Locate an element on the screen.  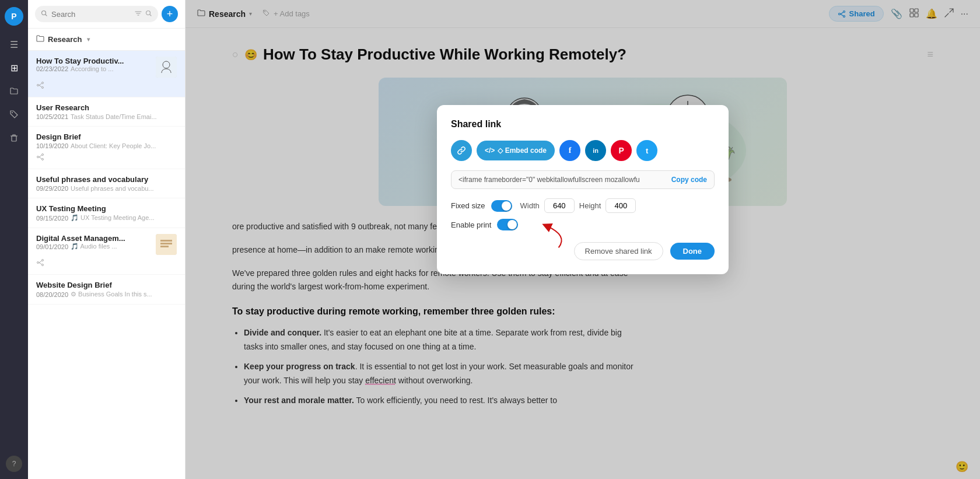
file-title: Design Brief is located at coordinates (106, 137).